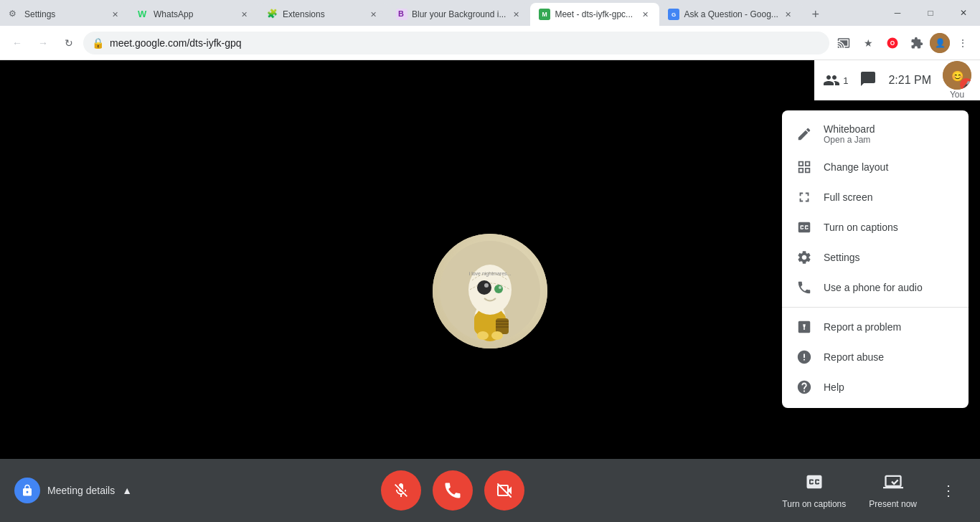  Describe the element at coordinates (459, 14) in the screenshot. I see `tab-blur-label: Blur your Background i...` at that location.